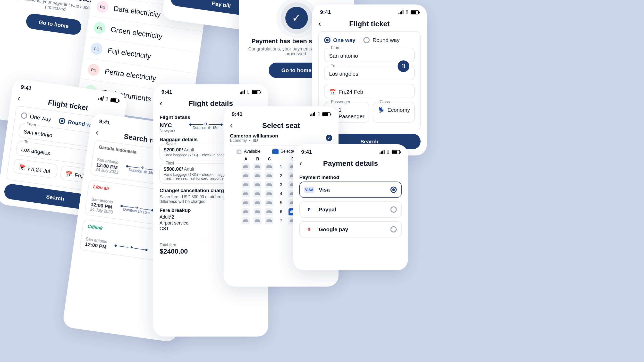  Describe the element at coordinates (94, 70) in the screenshot. I see `provider-logo: PE` at that location.